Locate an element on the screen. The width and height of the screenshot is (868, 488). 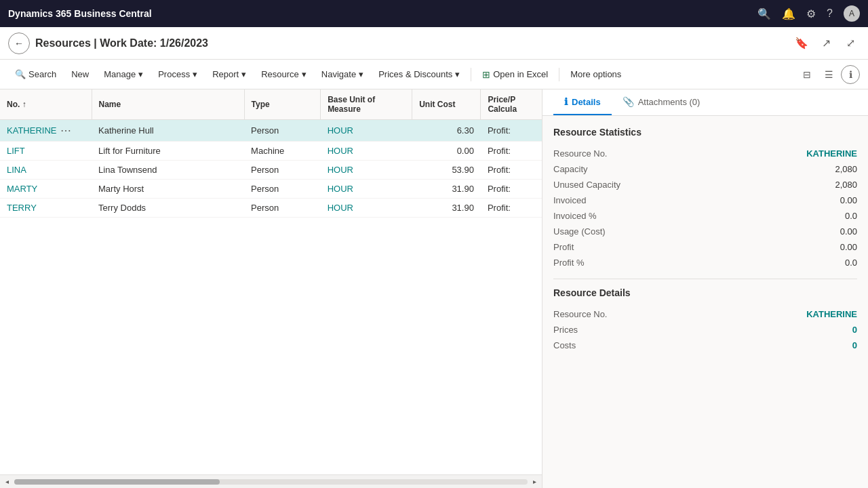
col-header-base-unit: Base Unit ofMeasure is located at coordinates (366, 104).